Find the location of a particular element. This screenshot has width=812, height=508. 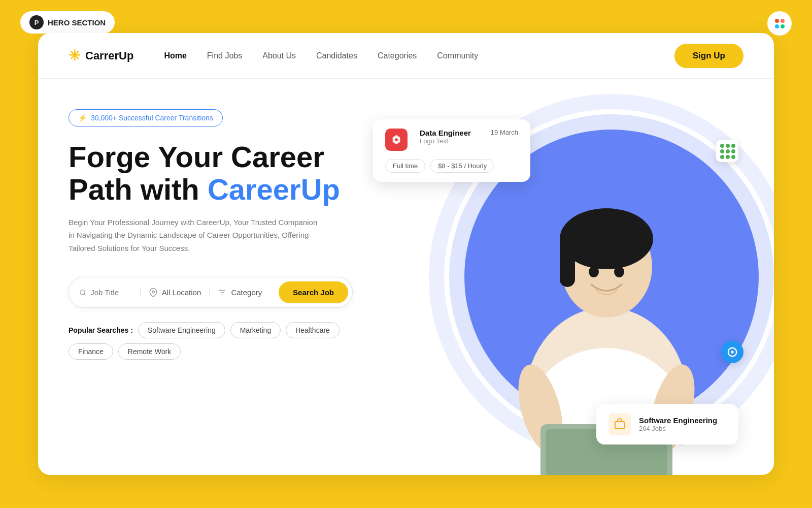

hero-title: Forge Your Career Path with CareerUp is located at coordinates (226, 173).